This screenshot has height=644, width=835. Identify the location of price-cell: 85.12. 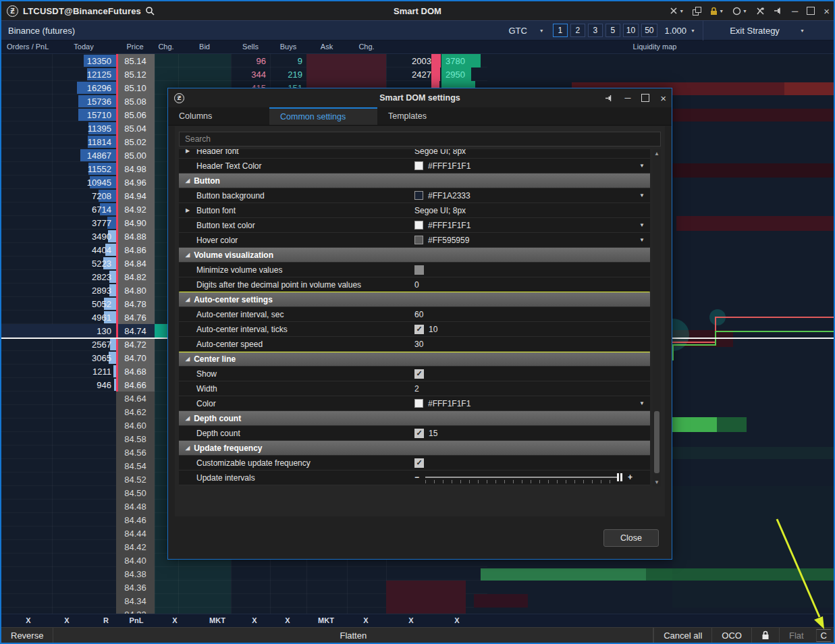
(135, 74).